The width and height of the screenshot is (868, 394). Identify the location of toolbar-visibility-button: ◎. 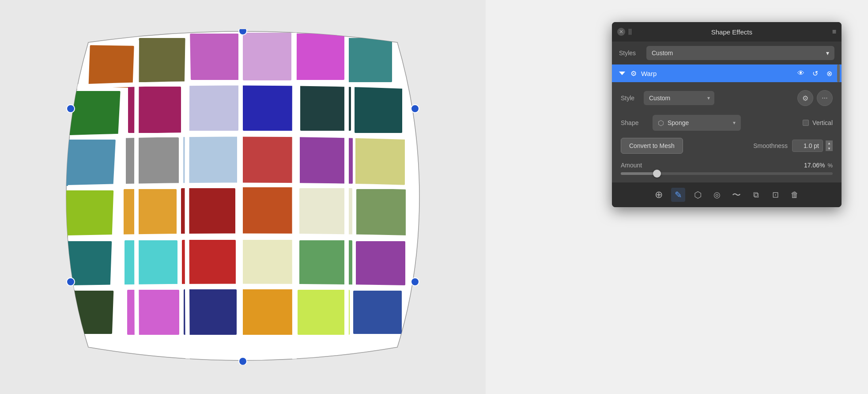
(717, 195).